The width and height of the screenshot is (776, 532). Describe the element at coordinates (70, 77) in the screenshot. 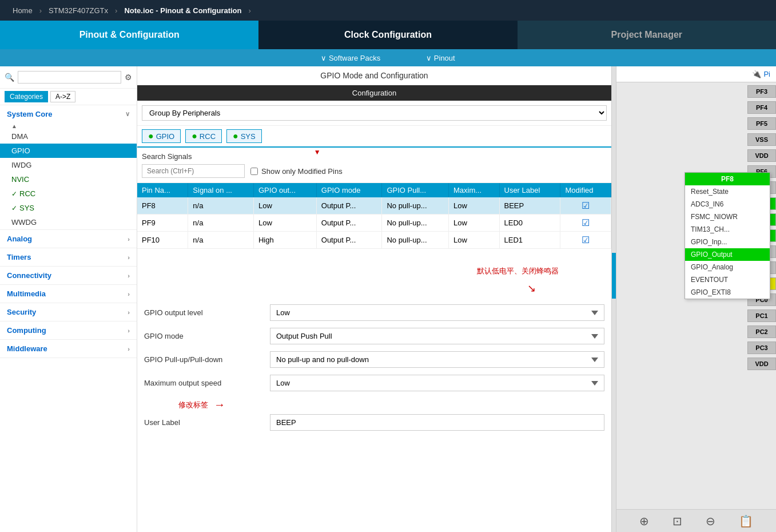

I see `search-input` at that location.